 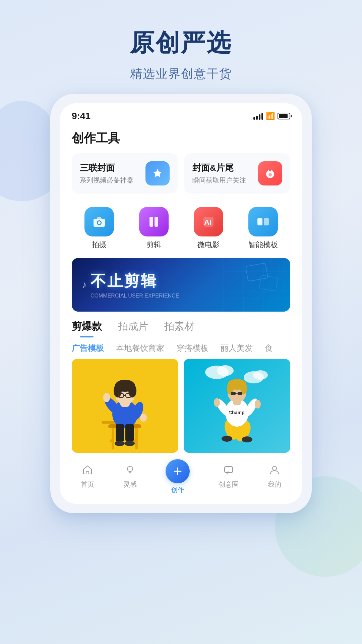 I want to click on home-icon, so click(x=87, y=471).